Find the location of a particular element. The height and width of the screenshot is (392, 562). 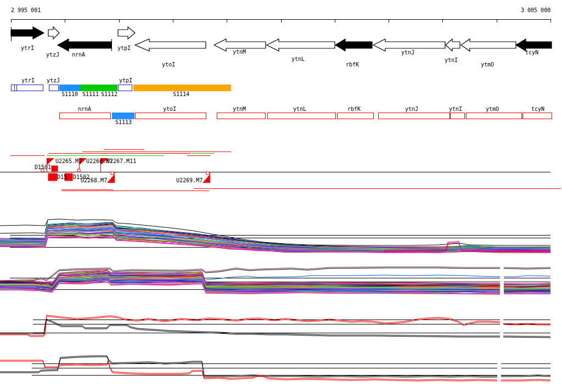

gene-label-rbfK: rbfK is located at coordinates (352, 65).